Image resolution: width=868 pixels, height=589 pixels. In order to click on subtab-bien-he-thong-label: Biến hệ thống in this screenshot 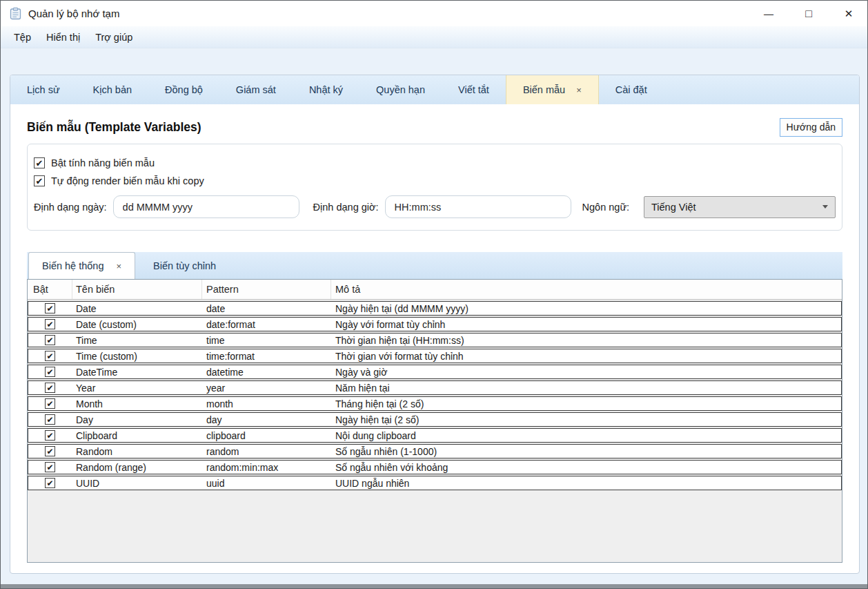, I will do `click(73, 266)`.